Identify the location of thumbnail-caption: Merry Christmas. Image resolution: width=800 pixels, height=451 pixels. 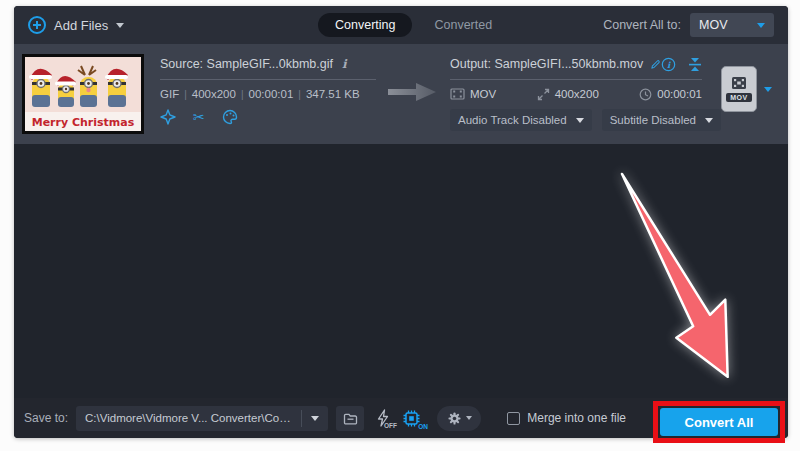
(84, 122).